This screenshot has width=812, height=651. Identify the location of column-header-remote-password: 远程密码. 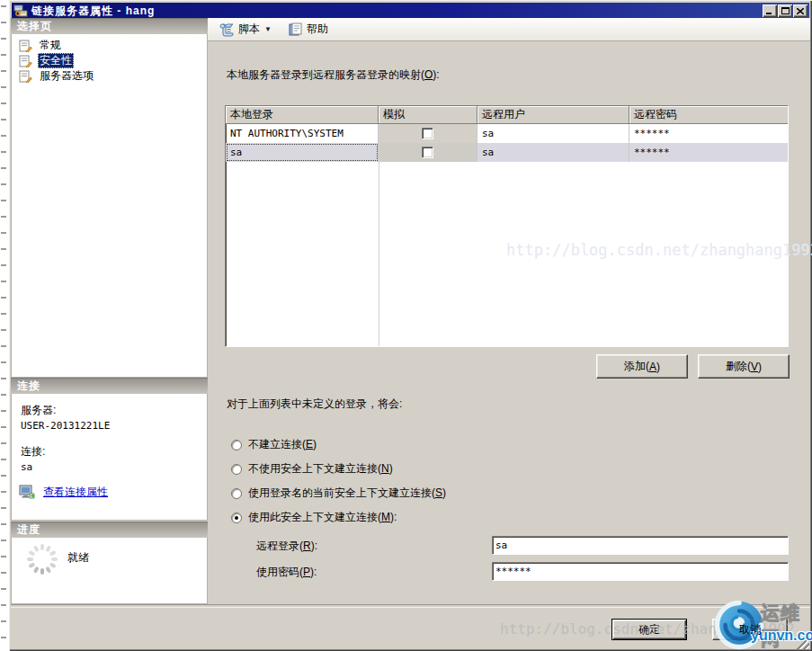
(709, 115).